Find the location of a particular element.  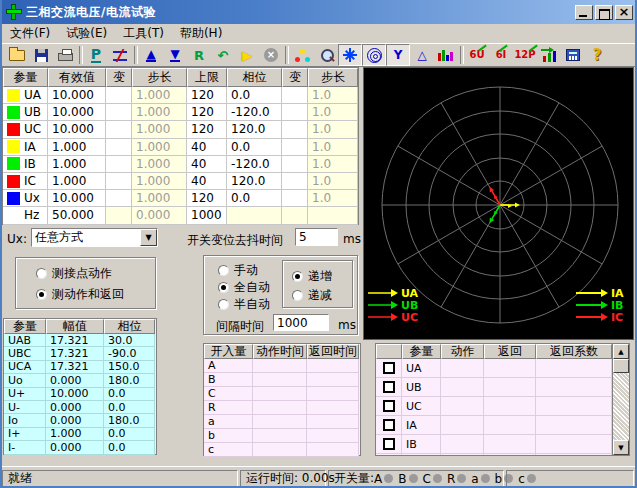

radio-semi-auto: 半自动 is located at coordinates (244, 304).